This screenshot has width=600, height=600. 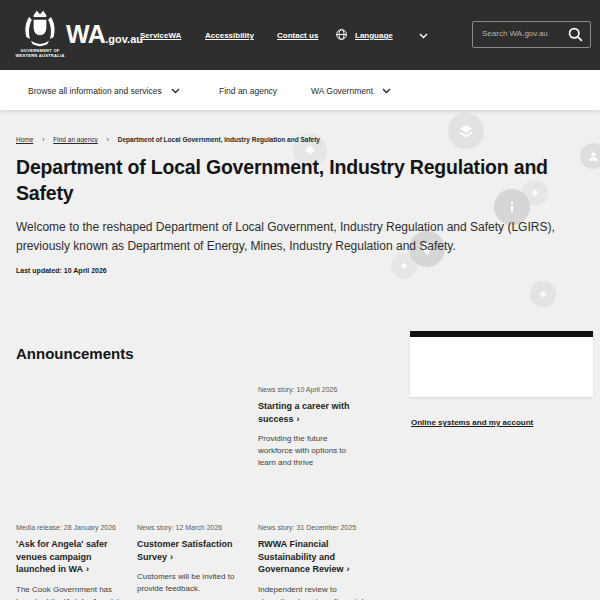 I want to click on card-meta: News story: 31 December 2025, so click(x=311, y=528).